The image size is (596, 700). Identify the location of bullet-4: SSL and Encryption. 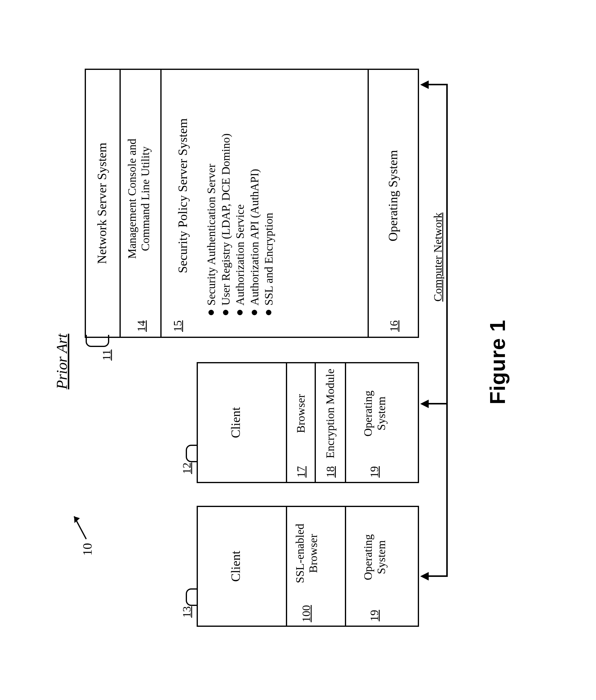
(269, 194).